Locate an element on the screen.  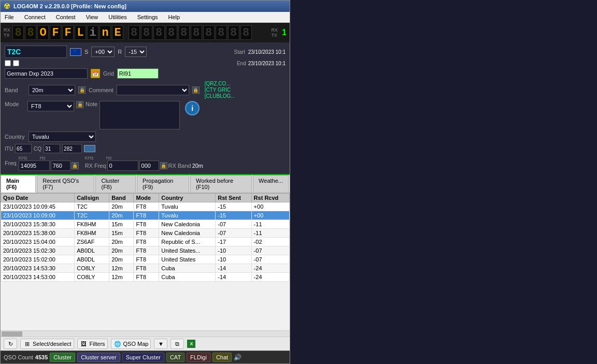
scroll-thumb is located at coordinates (12, 334).